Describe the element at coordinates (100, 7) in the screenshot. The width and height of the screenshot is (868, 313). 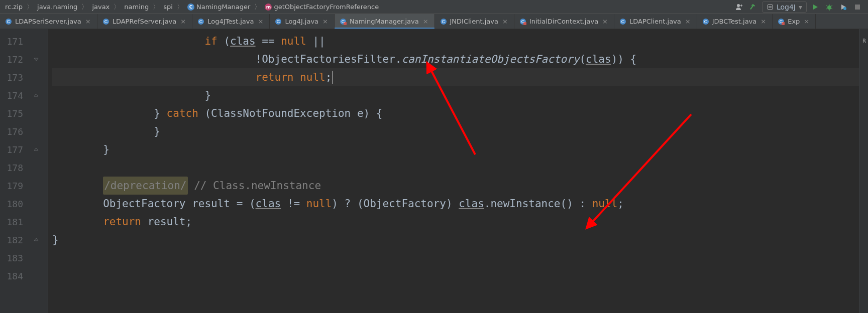
I see `breadcrumb-item: javax` at that location.